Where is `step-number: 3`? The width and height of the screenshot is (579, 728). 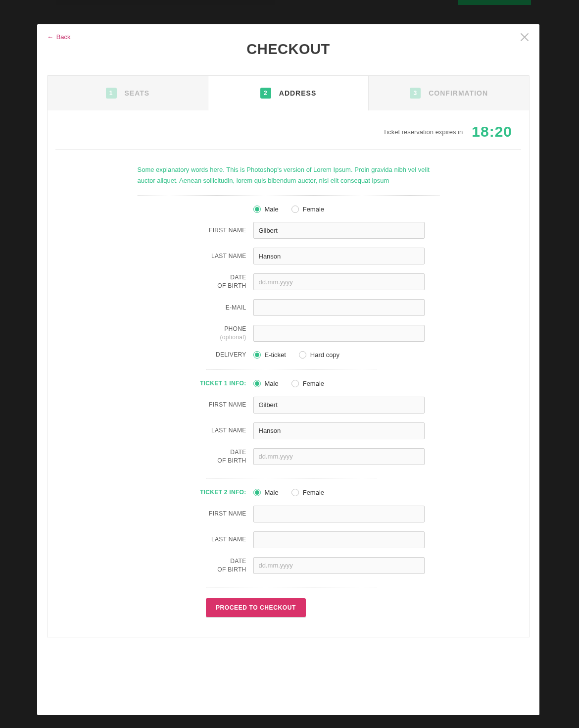
step-number: 3 is located at coordinates (415, 93).